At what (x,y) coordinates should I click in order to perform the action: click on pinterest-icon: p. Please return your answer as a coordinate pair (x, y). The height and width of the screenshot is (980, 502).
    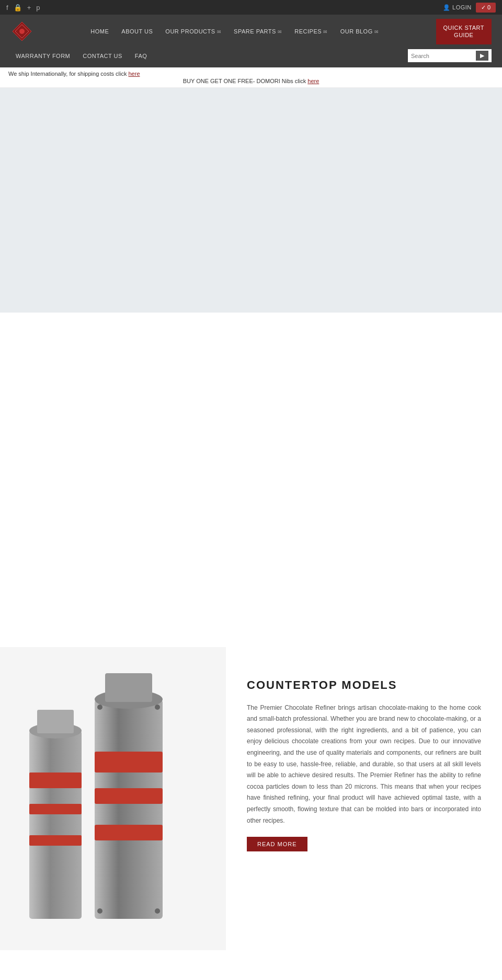
    Looking at the image, I should click on (38, 7).